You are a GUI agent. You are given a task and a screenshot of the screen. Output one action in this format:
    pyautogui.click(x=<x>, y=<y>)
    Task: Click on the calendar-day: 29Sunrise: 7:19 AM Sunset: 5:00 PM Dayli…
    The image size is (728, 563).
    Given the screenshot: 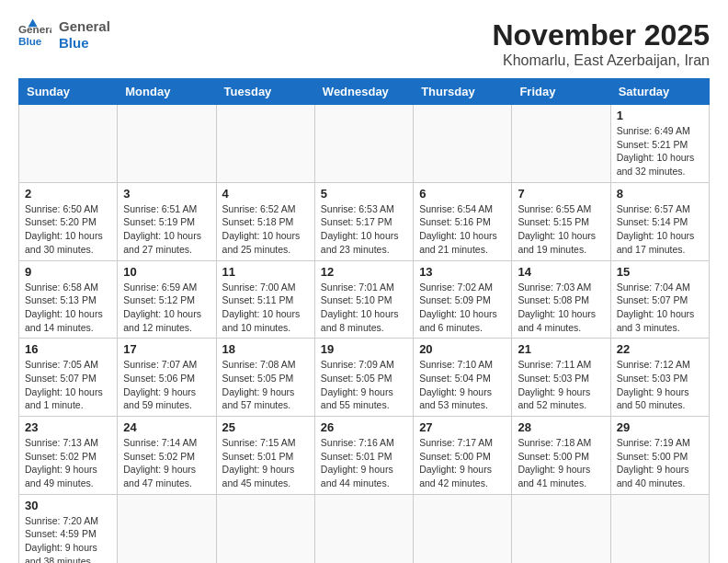 What is the action you would take?
    pyautogui.click(x=660, y=456)
    